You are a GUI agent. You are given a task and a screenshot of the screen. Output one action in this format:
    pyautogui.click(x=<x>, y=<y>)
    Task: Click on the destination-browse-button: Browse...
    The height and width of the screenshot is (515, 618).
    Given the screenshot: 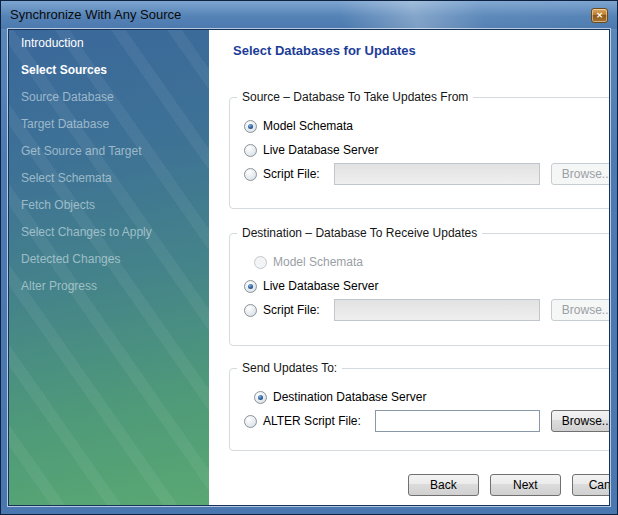 What is the action you would take?
    pyautogui.click(x=580, y=310)
    